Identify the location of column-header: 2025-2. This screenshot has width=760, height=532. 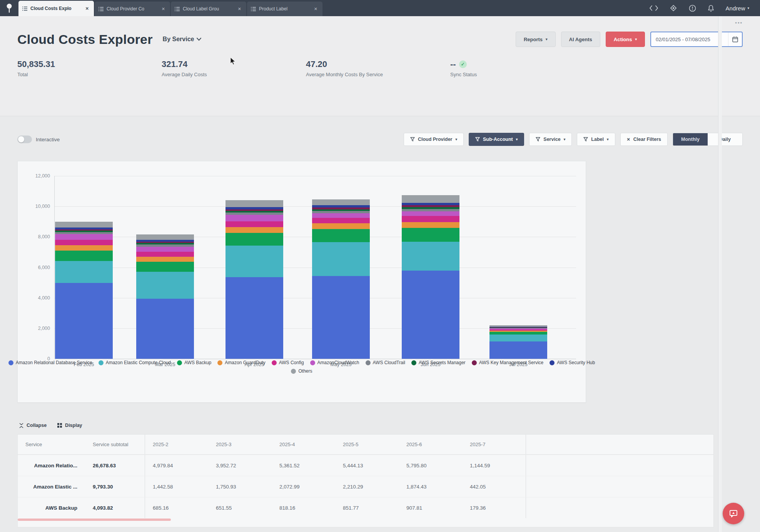
(176, 444).